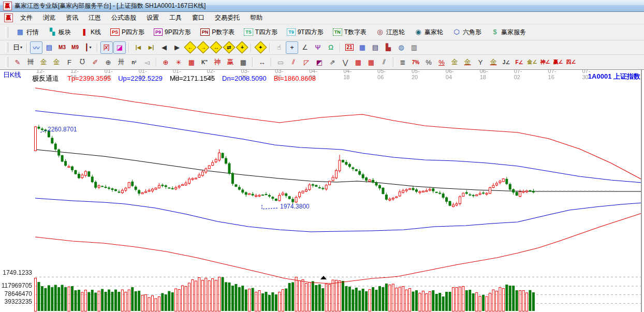 The height and width of the screenshot is (312, 644). I want to click on toolbar-button-shen-angle: 神∠, so click(545, 62).